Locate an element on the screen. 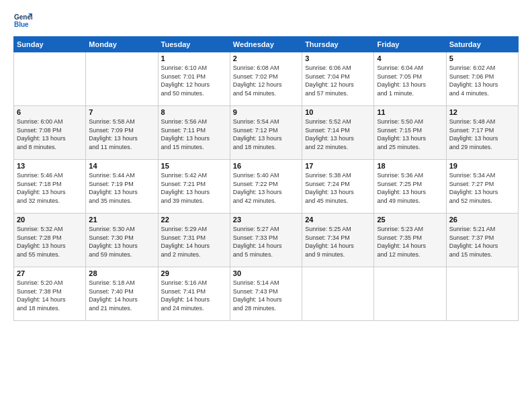 Image resolution: width=532 pixels, height=411 pixels. day-number: 3 is located at coordinates (338, 58).